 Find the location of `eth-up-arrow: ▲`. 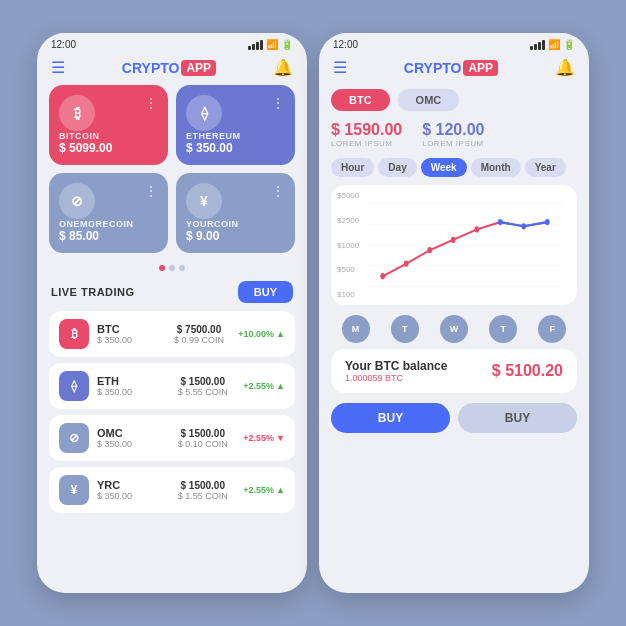

eth-up-arrow: ▲ is located at coordinates (280, 386).